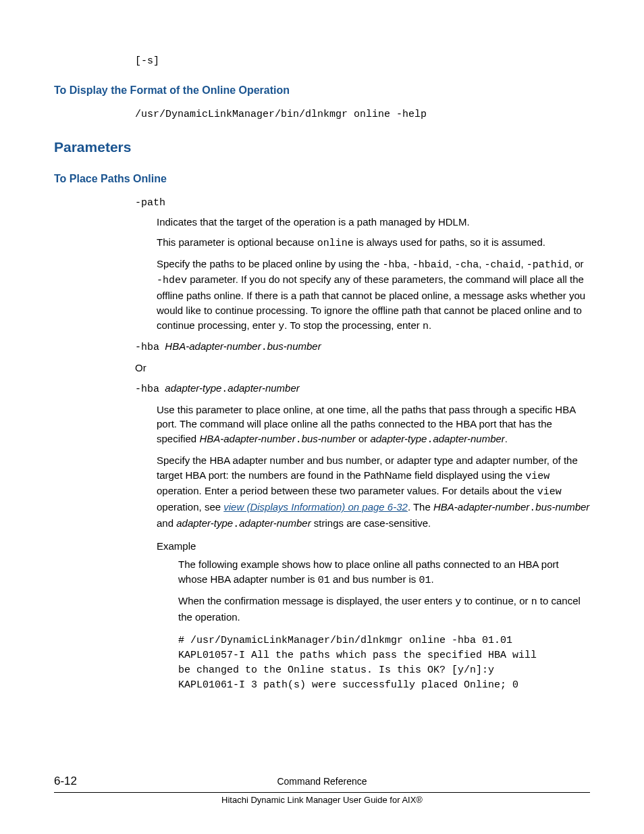  What do you see at coordinates (363, 61) in the screenshot?
I see `code-option: [-s]` at bounding box center [363, 61].